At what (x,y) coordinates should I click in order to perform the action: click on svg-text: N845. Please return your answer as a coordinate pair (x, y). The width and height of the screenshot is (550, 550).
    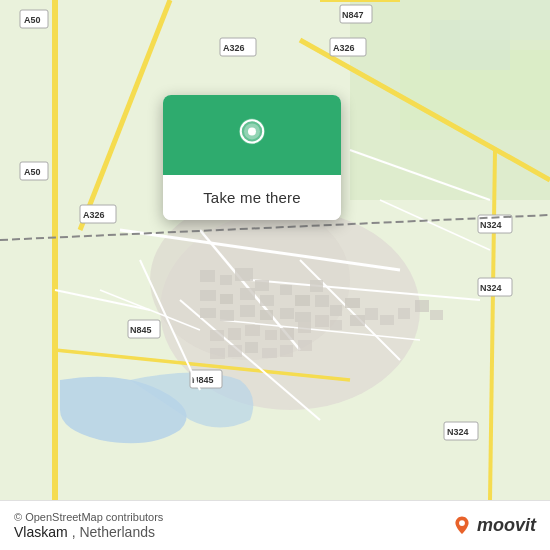
    Looking at the image, I should click on (141, 330).